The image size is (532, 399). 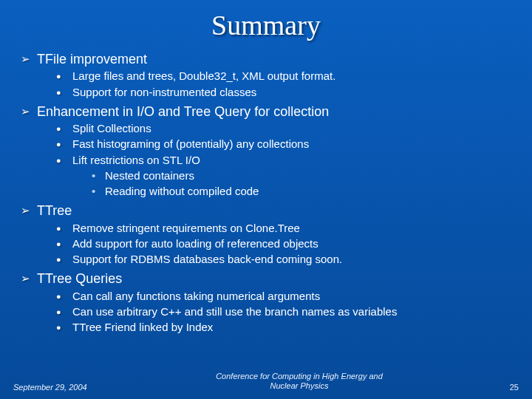 I want to click on footer-conference-line1: Conference for Computing in High Energy …, so click(x=299, y=376).